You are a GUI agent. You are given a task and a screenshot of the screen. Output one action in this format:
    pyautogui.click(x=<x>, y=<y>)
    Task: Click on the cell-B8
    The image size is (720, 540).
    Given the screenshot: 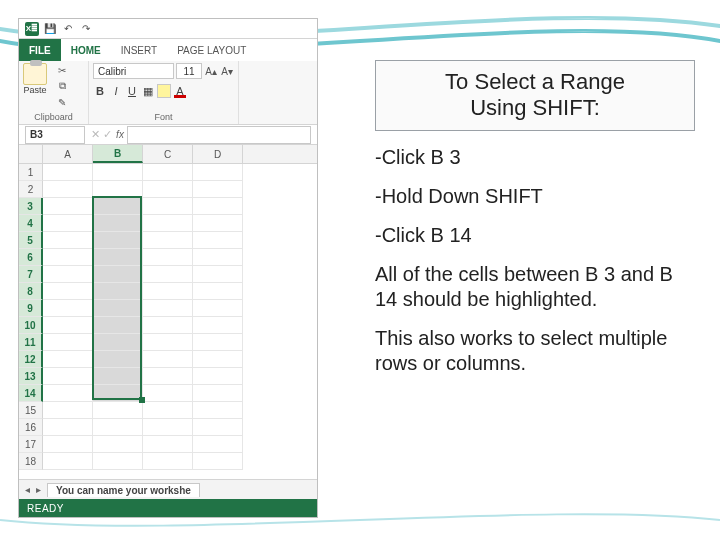 What is the action you would take?
    pyautogui.click(x=118, y=292)
    